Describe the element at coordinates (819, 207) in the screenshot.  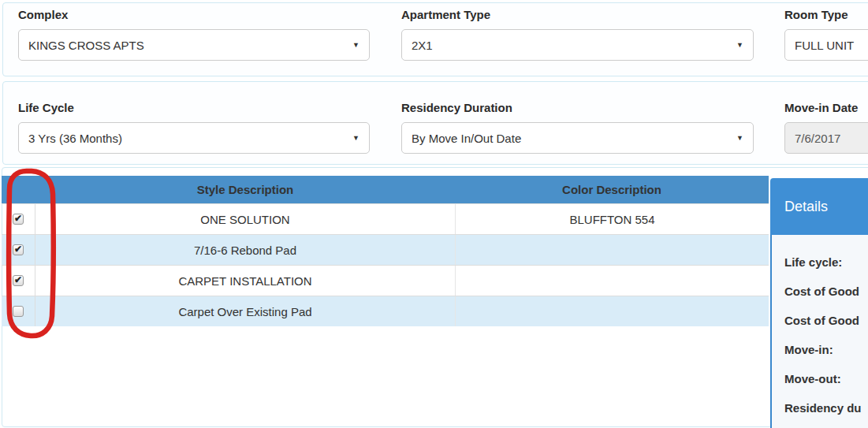
I see `details-panel-header: Details` at that location.